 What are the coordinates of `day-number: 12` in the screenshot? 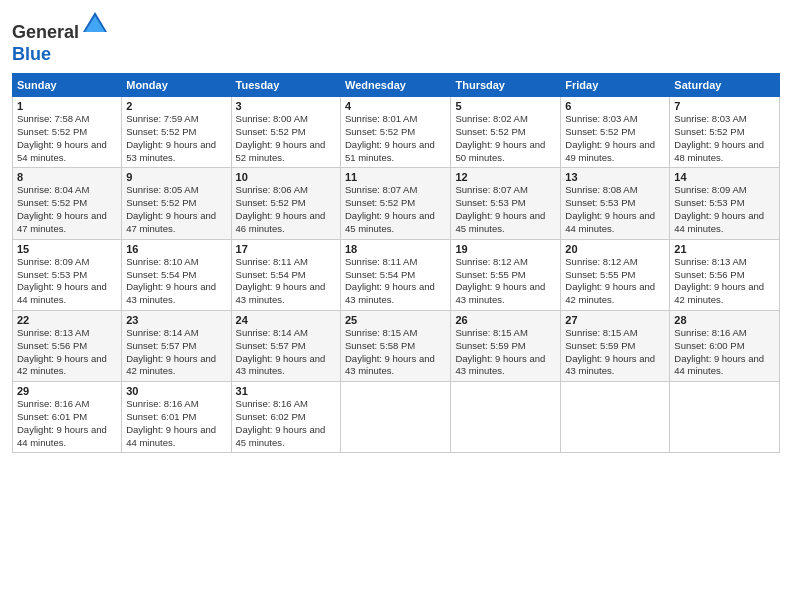 It's located at (506, 177).